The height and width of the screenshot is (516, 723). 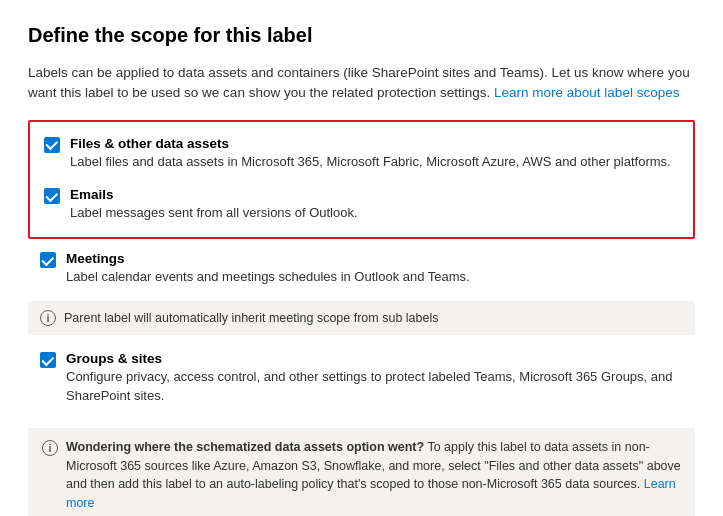 I want to click on scope-item-groups: Groups & sites Configure privacy, access…, so click(x=362, y=378).